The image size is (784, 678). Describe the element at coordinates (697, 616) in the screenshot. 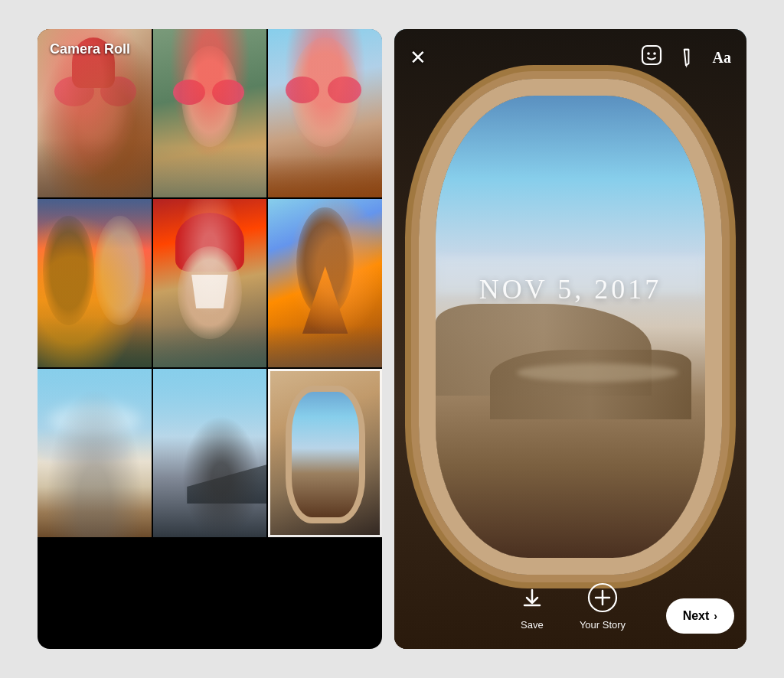

I see `next-button-label: Next` at that location.